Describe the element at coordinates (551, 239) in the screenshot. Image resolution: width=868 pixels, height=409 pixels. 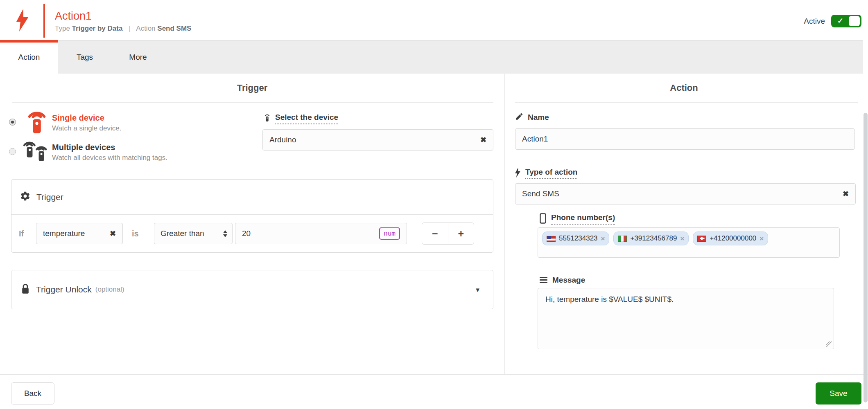
I see `us-flag-icon` at that location.